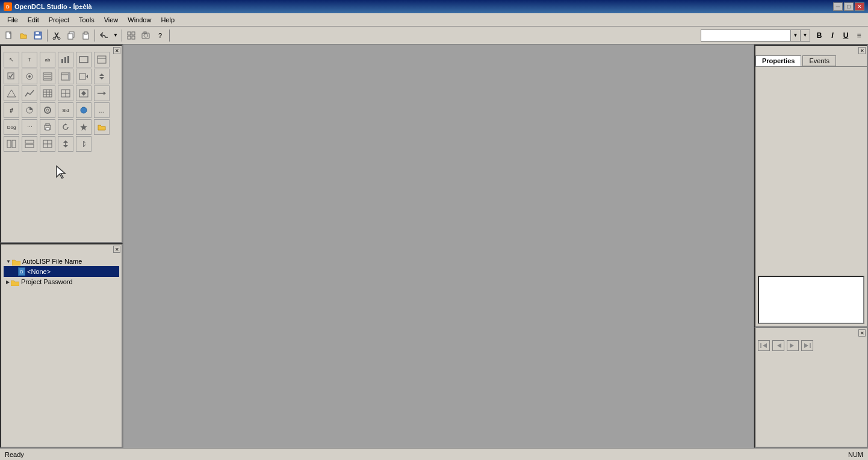 The width and height of the screenshot is (868, 460). I want to click on title-bar: D OpenDCL Studio - Íp±èlà ─ □ ✕, so click(434, 7).